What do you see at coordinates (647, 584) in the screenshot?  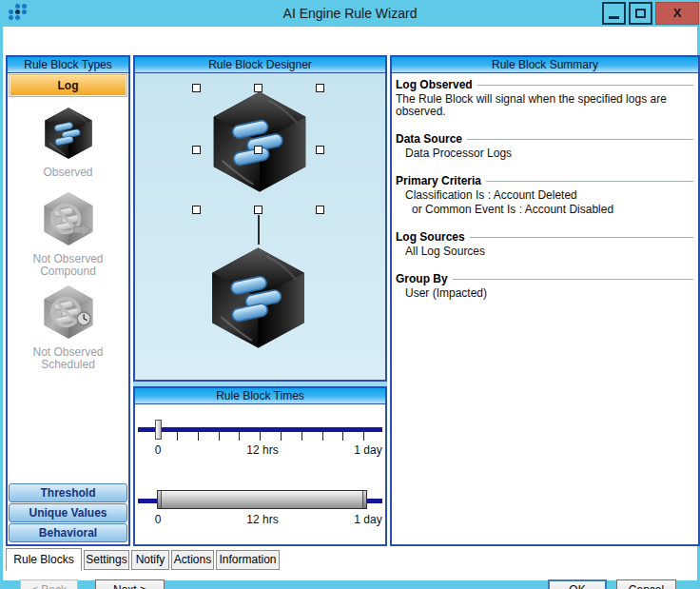 I see `cancel-button: Cancel` at bounding box center [647, 584].